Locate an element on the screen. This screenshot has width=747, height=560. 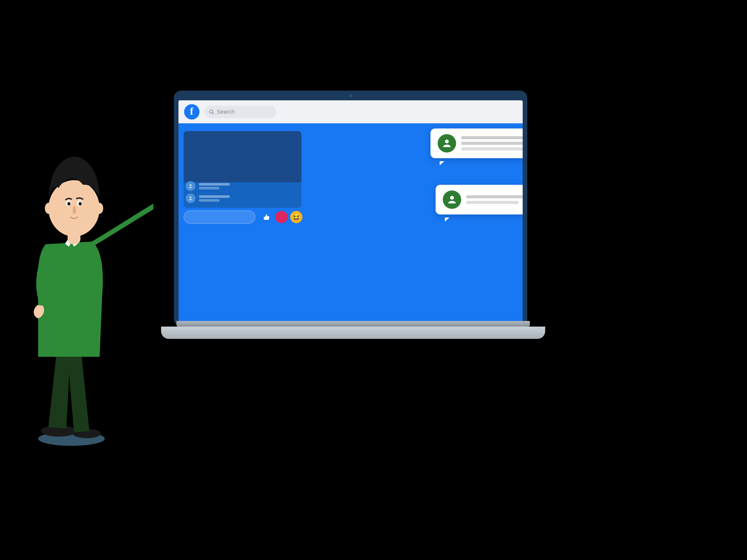
facebook-logo-letter: f is located at coordinates (192, 111).